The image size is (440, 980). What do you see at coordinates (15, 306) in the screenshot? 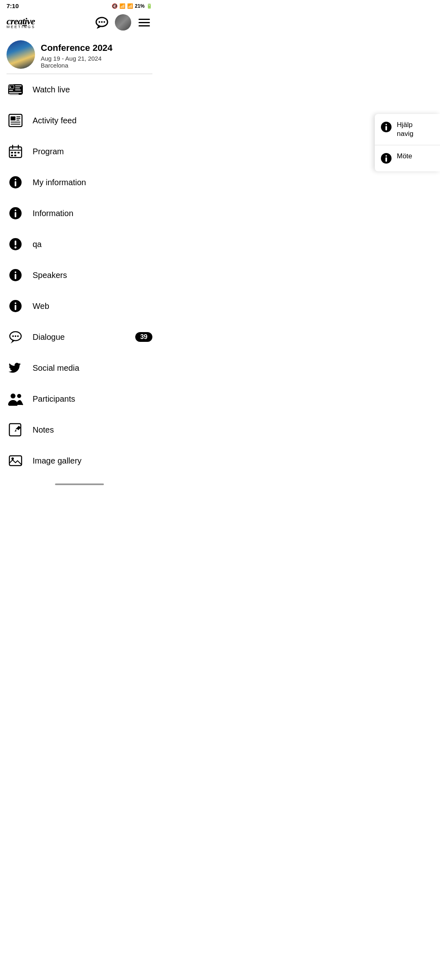
I see `info-circle-icon-web` at bounding box center [15, 306].